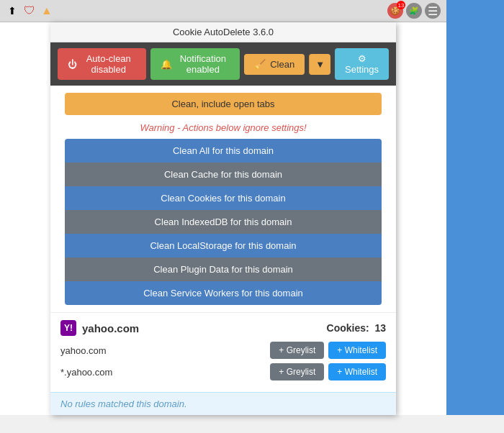  Describe the element at coordinates (223, 246) in the screenshot. I see `domain-action-button: Clean LocalStorage for this domain` at that location.